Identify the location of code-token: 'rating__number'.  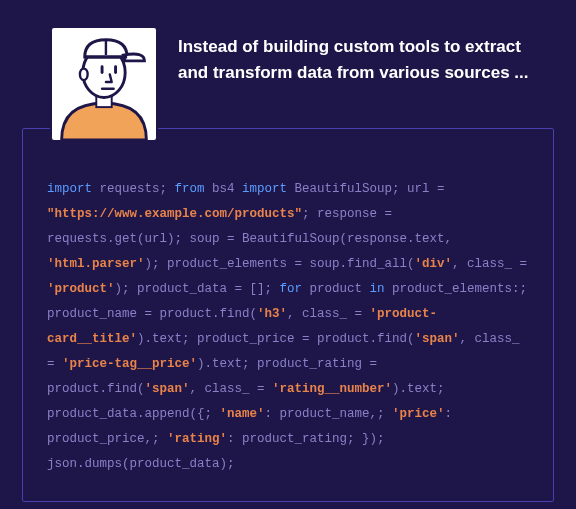
(332, 389).